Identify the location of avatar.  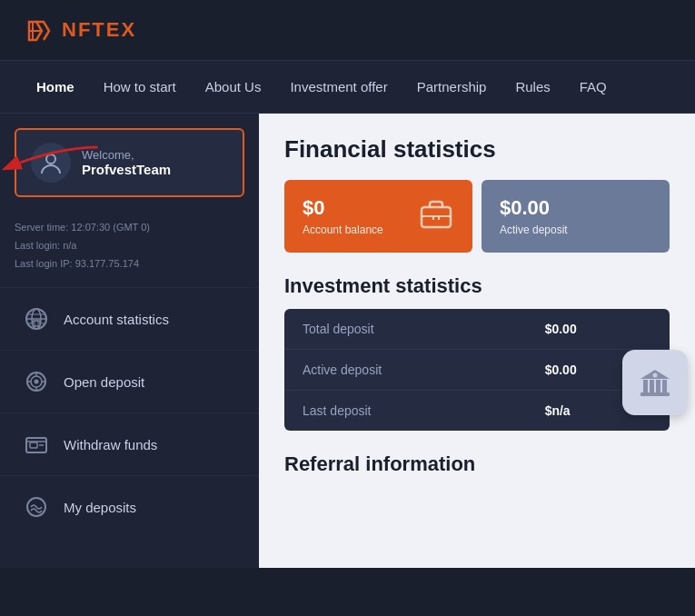
(51, 163).